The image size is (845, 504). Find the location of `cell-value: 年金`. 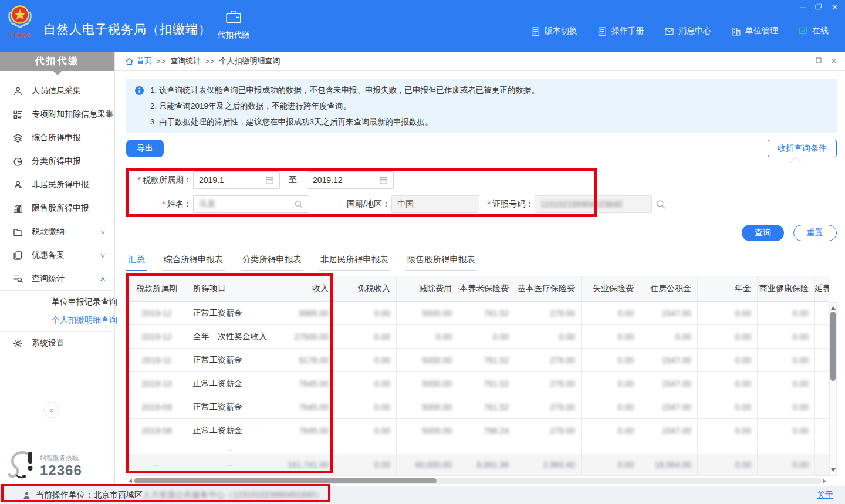

cell-value: 年金 is located at coordinates (743, 289).